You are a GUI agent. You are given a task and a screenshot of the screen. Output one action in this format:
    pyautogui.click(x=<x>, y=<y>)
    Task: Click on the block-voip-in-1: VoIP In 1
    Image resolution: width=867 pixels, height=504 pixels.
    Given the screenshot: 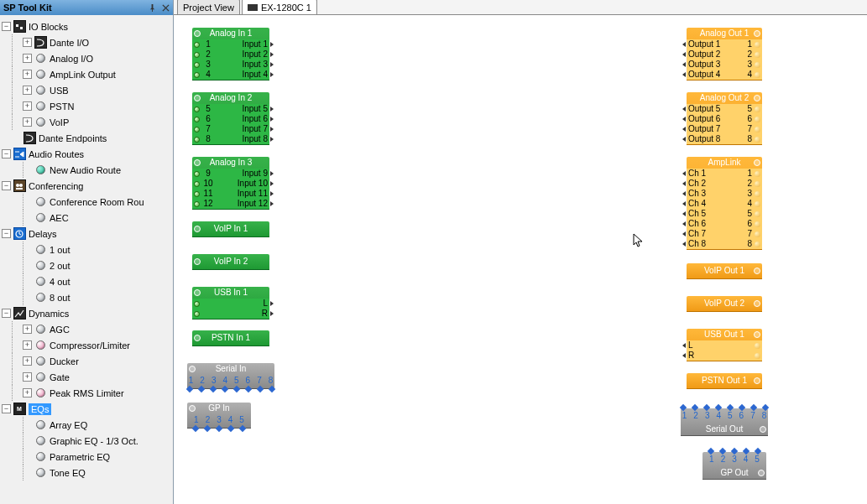 What is the action you would take?
    pyautogui.click(x=231, y=229)
    